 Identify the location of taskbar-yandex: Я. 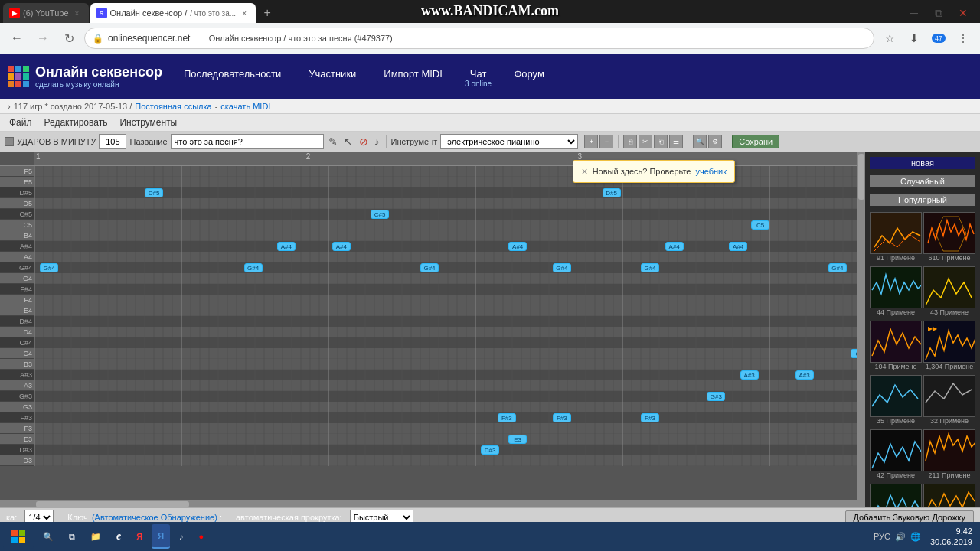
(139, 536).